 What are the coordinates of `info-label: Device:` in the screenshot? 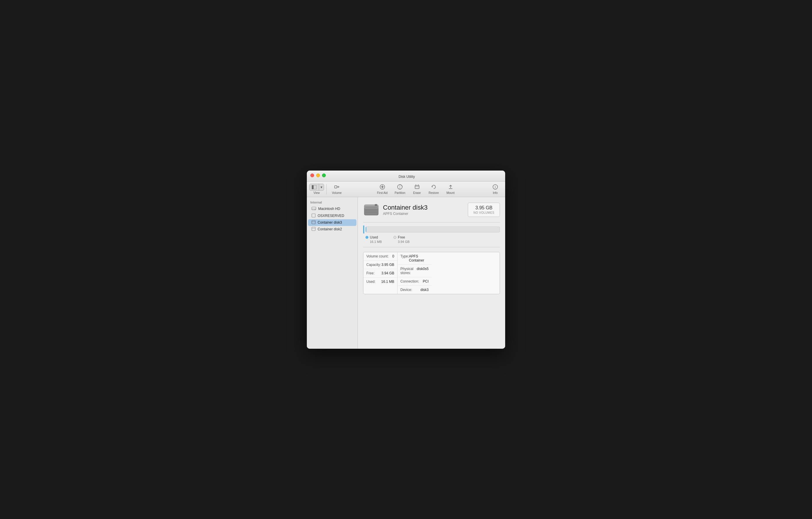 It's located at (406, 290).